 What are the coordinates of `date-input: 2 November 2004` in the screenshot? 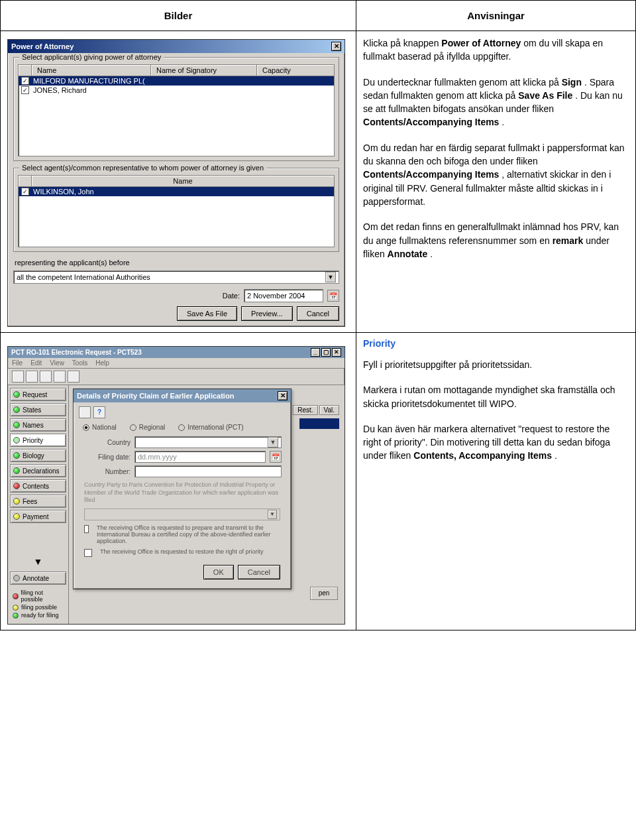 It's located at (284, 296).